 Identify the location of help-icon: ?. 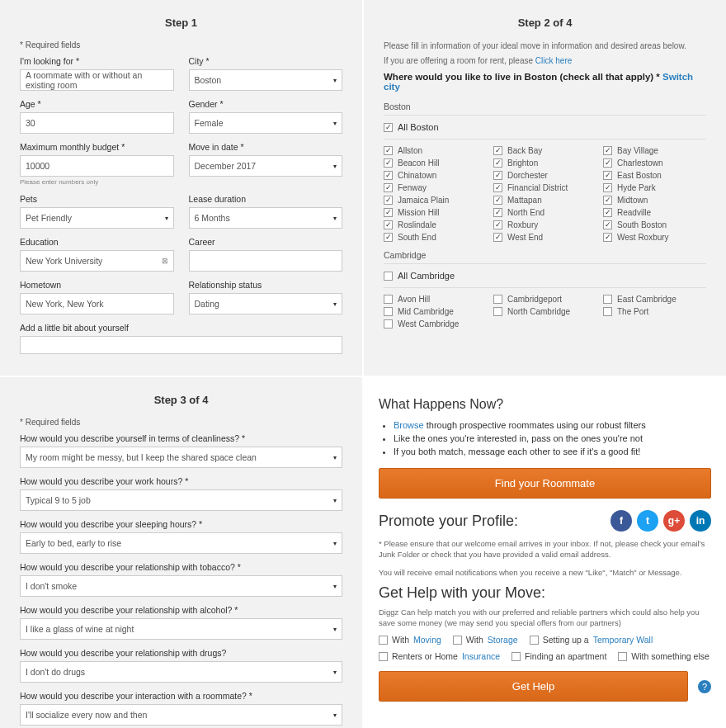
(705, 687).